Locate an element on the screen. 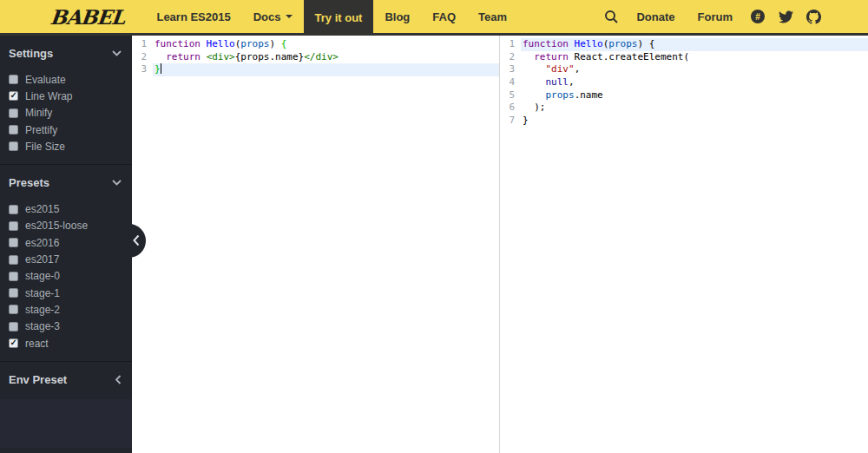 The image size is (868, 453). code-token: Hello is located at coordinates (220, 43).